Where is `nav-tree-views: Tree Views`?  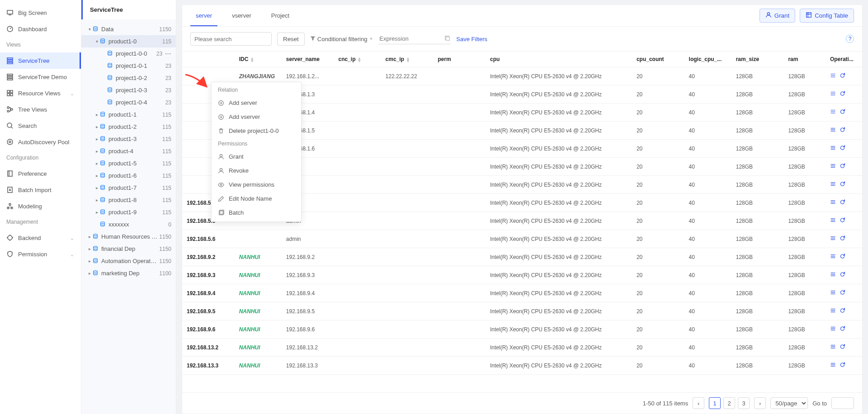 nav-tree-views: Tree Views is located at coordinates (41, 109).